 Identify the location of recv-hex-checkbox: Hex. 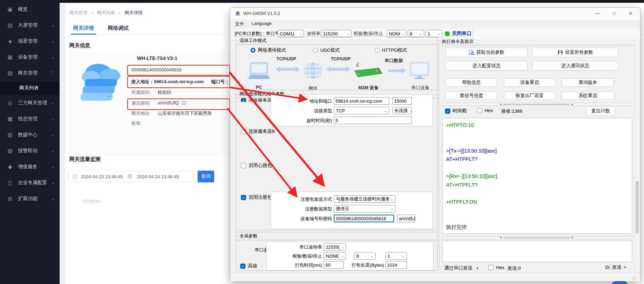
(485, 110).